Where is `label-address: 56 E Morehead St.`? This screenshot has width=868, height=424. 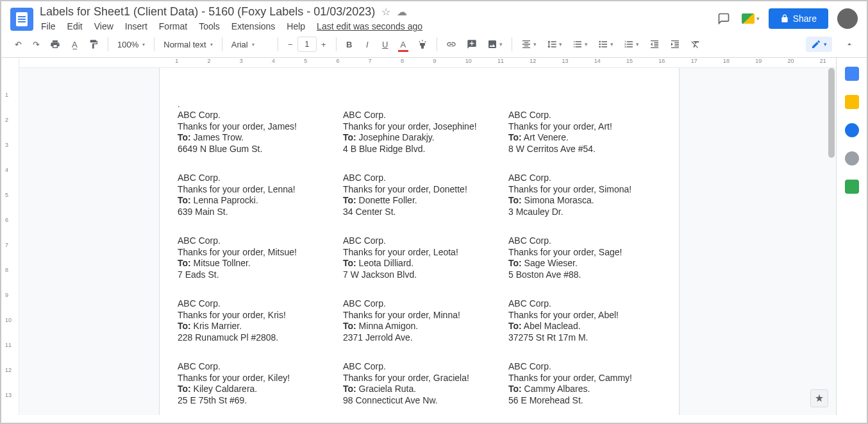
label-address: 56 E Morehead St. is located at coordinates (585, 401).